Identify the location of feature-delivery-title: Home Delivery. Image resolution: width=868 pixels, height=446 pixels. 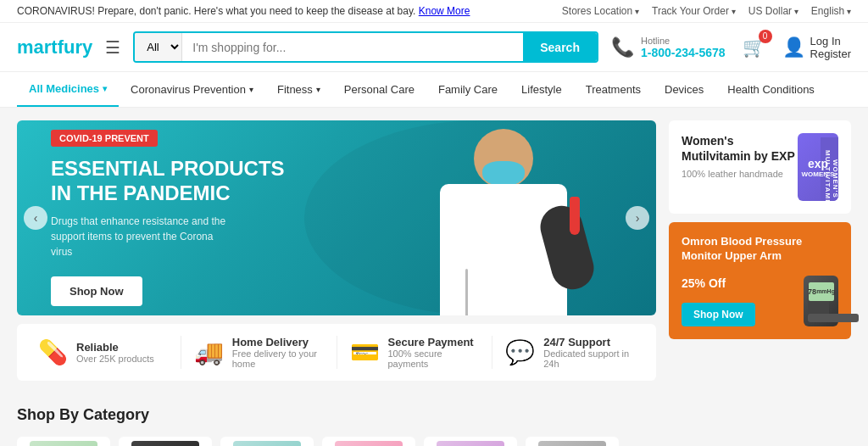
(278, 343).